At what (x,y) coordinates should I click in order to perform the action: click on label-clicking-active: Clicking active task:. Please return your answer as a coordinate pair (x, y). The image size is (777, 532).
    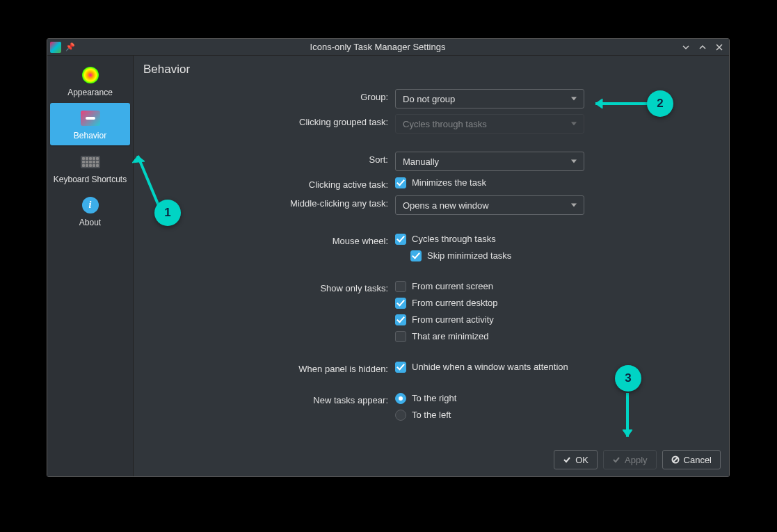
    Looking at the image, I should click on (266, 184).